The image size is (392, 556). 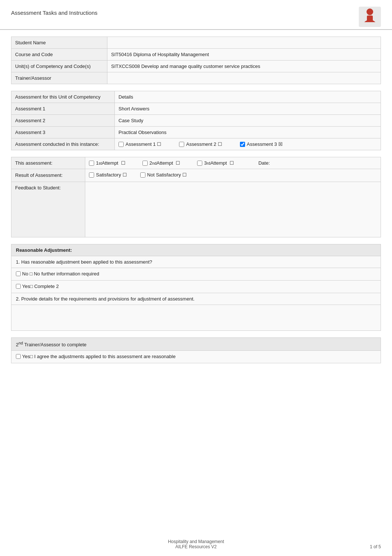 I want to click on ra-question2: 2. Provide details for the requirements …, so click(x=196, y=299).